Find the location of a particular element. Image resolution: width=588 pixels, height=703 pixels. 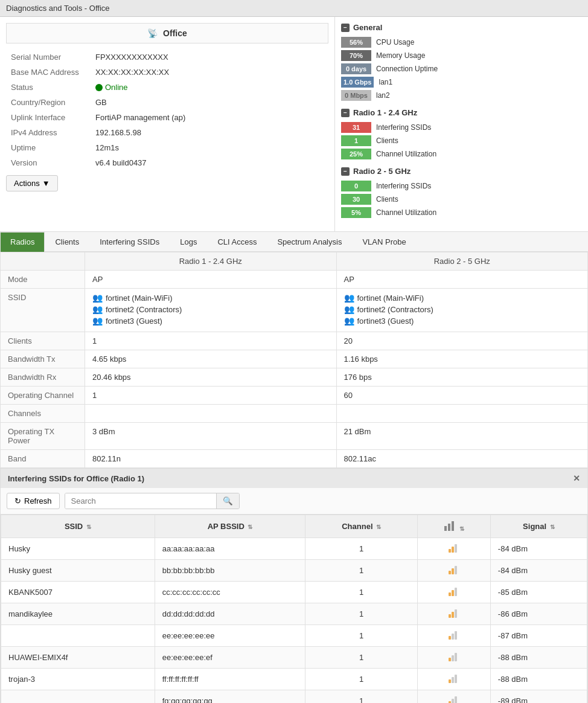

serial-label: Serial Number is located at coordinates (48, 57).